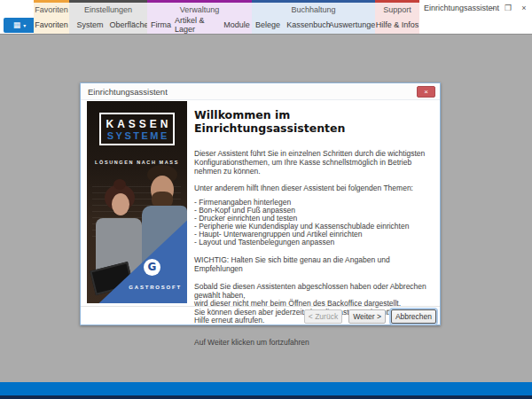 Image resolution: width=532 pixels, height=399 pixels. What do you see at coordinates (266, 397) in the screenshot?
I see `footer-strip` at bounding box center [266, 397].